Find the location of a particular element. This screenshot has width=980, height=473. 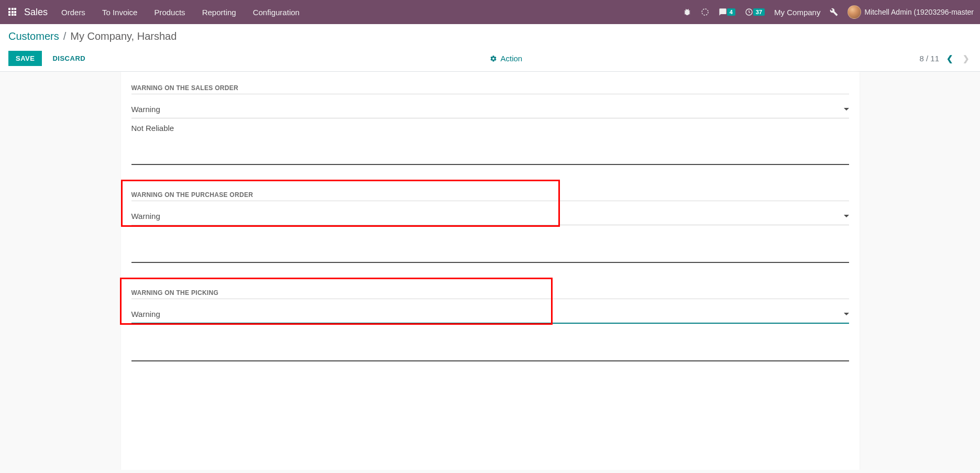

picking-message-input is located at coordinates (490, 343).